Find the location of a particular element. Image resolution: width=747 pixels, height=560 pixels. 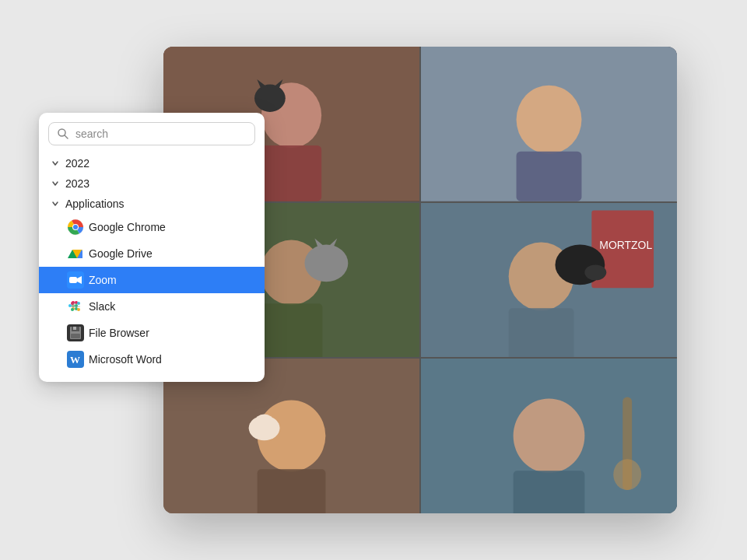

google-drive-item: Google Drive is located at coordinates (152, 254).